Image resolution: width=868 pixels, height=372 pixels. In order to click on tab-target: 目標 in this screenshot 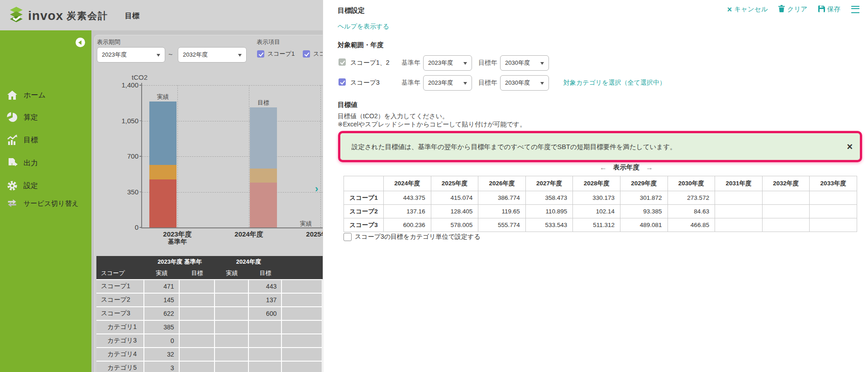, I will do `click(132, 16)`.